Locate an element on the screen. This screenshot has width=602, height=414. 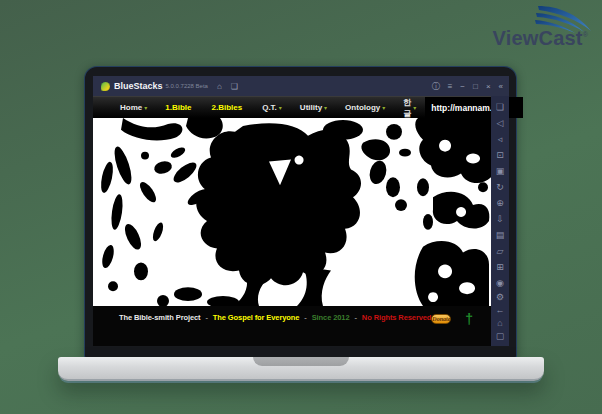
volume-up-icon: ◁ is located at coordinates (500, 123).